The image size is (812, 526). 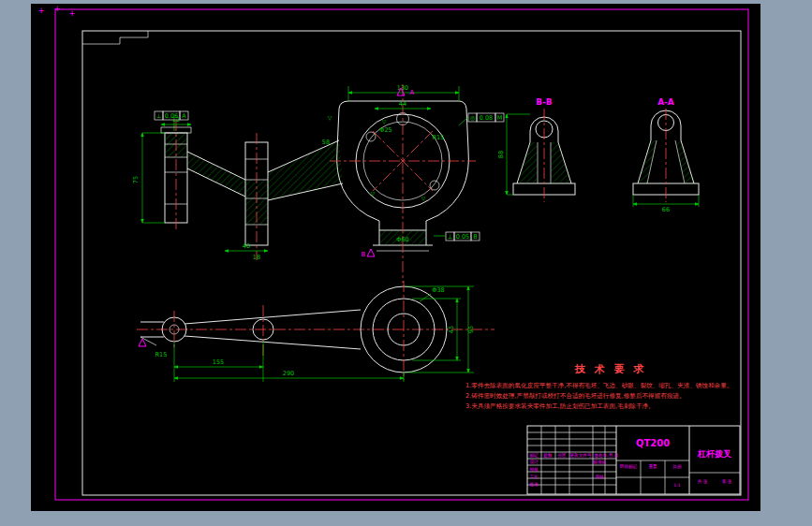 What do you see at coordinates (246, 246) in the screenshot?
I see `dimension-label: 40` at bounding box center [246, 246].